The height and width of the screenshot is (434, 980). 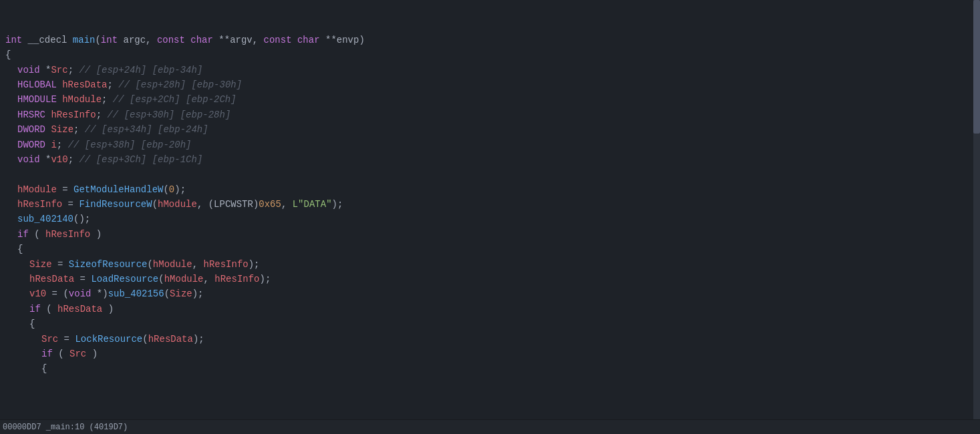 What do you see at coordinates (493, 115) in the screenshot?
I see `code-line: HRSRC hResInfo; // [esp+30h] [ebp-28h]` at bounding box center [493, 115].